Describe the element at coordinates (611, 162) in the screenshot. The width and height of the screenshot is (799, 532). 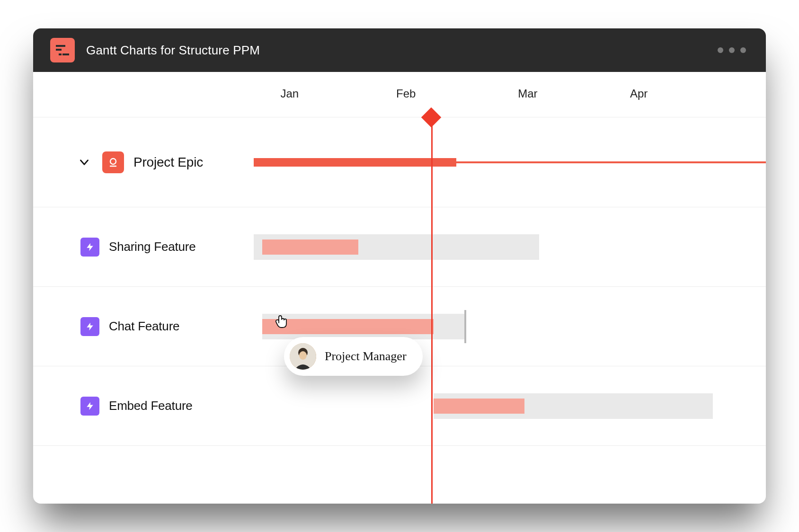
I see `epic-remaining-line` at that location.